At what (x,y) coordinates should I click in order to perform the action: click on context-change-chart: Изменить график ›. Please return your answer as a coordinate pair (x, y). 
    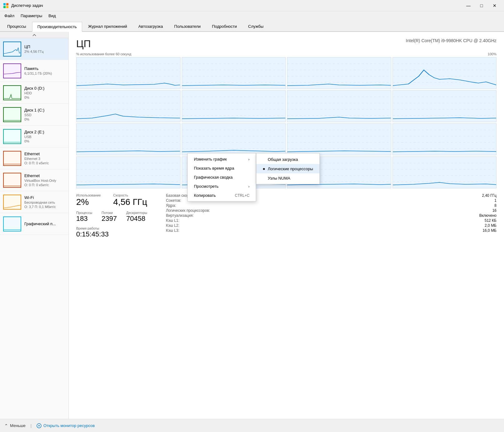
    Looking at the image, I should click on (222, 159).